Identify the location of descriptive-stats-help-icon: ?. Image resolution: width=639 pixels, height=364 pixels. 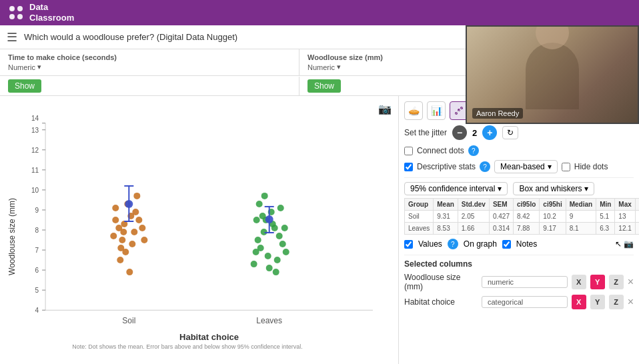
(485, 167).